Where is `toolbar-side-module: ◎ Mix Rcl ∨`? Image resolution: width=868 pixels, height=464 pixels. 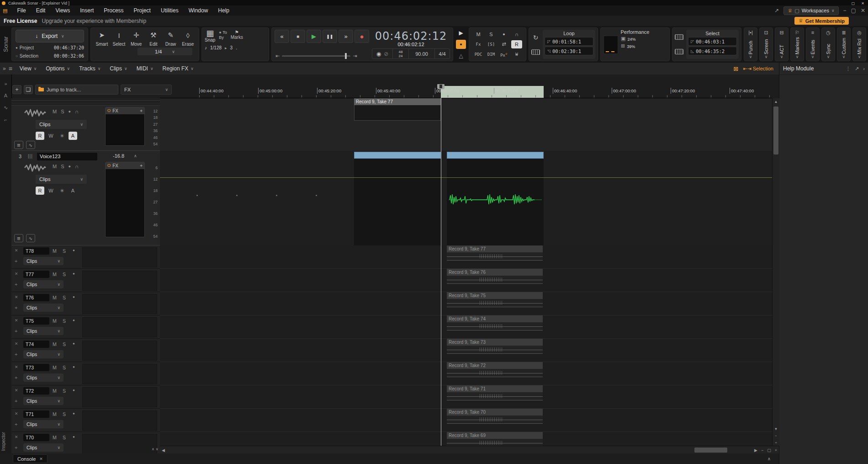
toolbar-side-module: ◎ Mix Rcl ∨ is located at coordinates (859, 44).